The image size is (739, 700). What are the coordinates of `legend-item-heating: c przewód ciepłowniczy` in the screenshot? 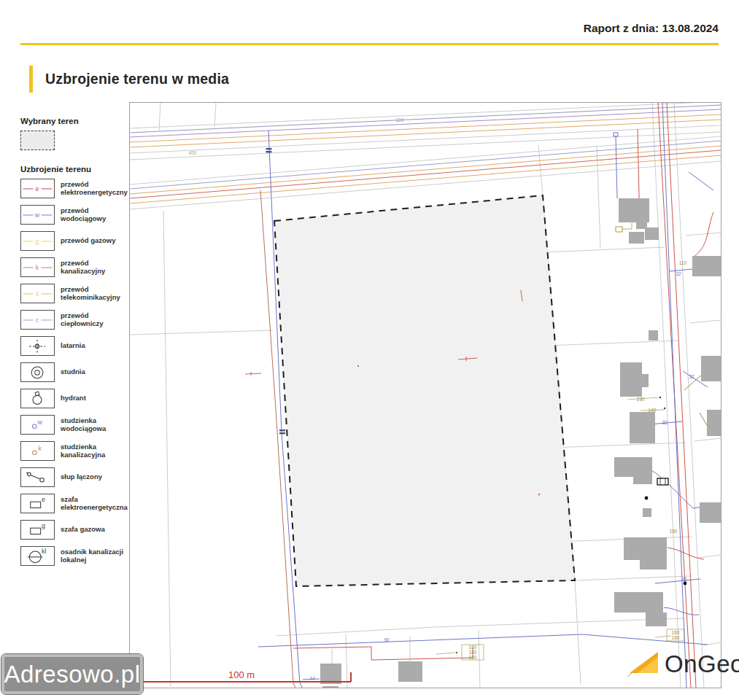 It's located at (75, 319).